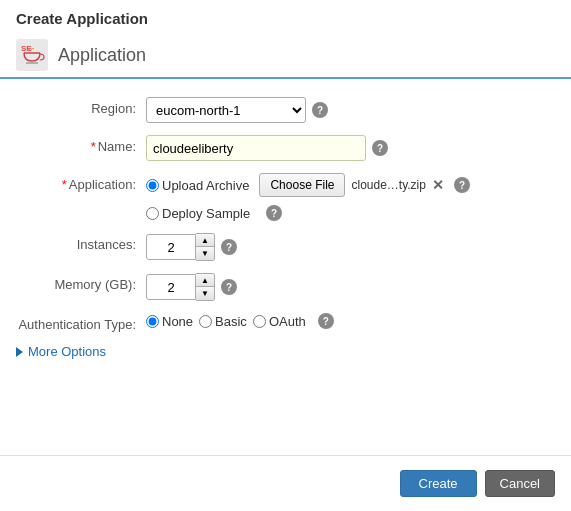 The image size is (571, 511). I want to click on region-control: eucom-north-1 us-east-1 us-west-2 ?, so click(350, 110).